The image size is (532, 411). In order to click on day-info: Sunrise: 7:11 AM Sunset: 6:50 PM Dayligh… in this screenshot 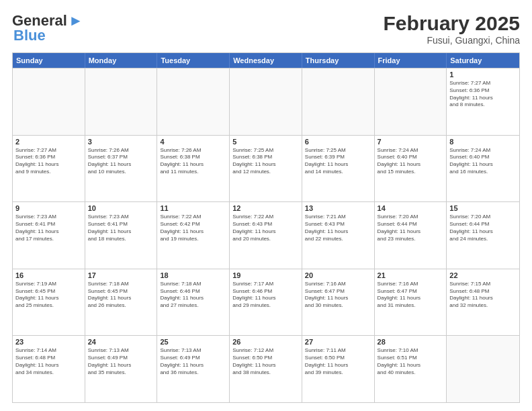, I will do `click(339, 361)`.